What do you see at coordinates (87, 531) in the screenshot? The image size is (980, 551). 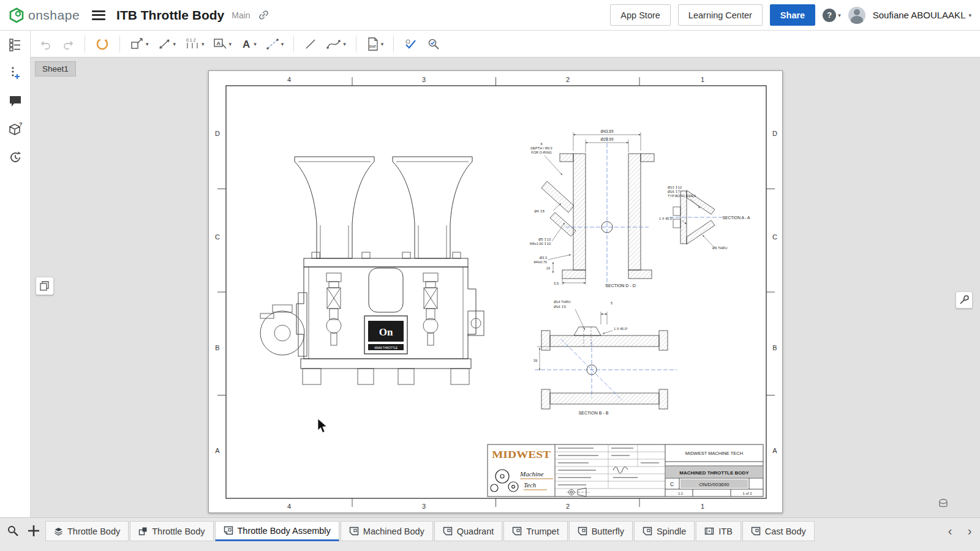 I see `tab-throttle-body-partstudio: Throttle Body` at bounding box center [87, 531].